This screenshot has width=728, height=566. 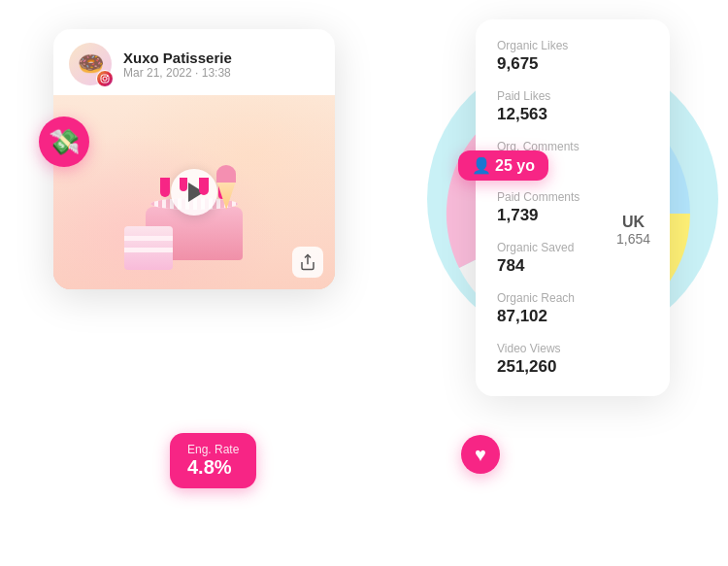 I want to click on money-emoji: 💸, so click(x=64, y=142).